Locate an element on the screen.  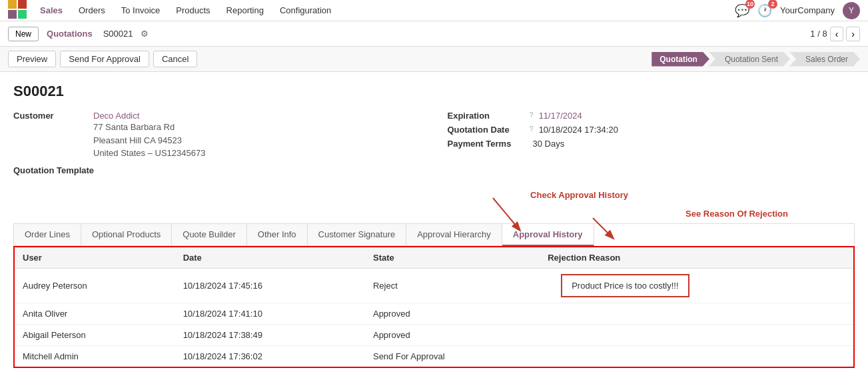
annotation-container: Check Approval History See Reason Of Rej… is located at coordinates (434, 217).